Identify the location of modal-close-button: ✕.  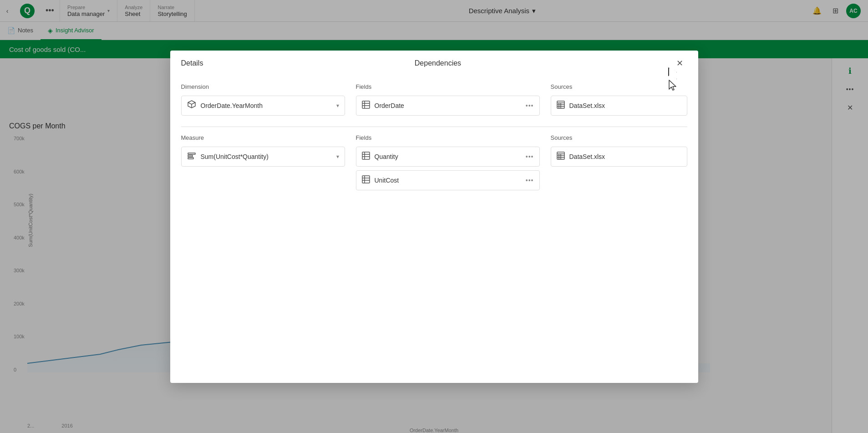
(680, 63).